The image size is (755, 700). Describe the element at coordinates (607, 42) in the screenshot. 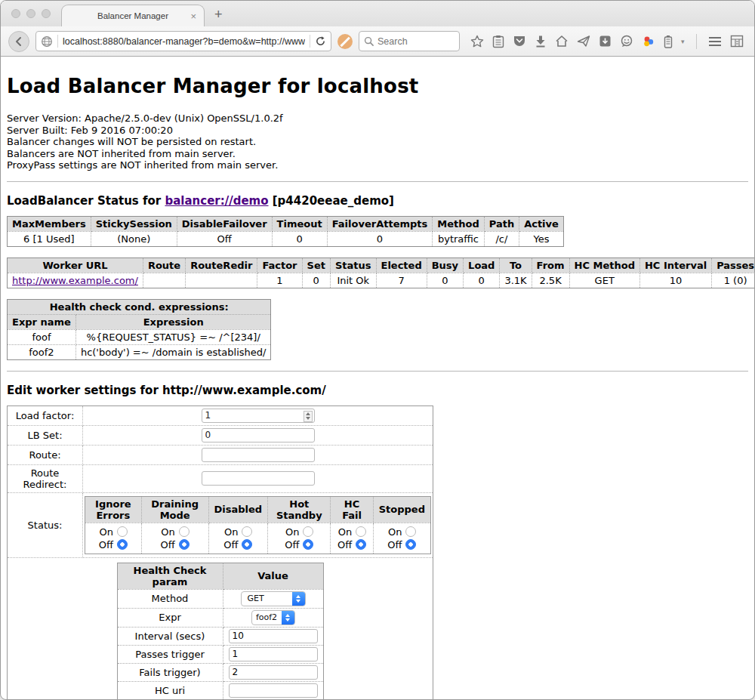

I see `toolbar-icons: ▾` at that location.